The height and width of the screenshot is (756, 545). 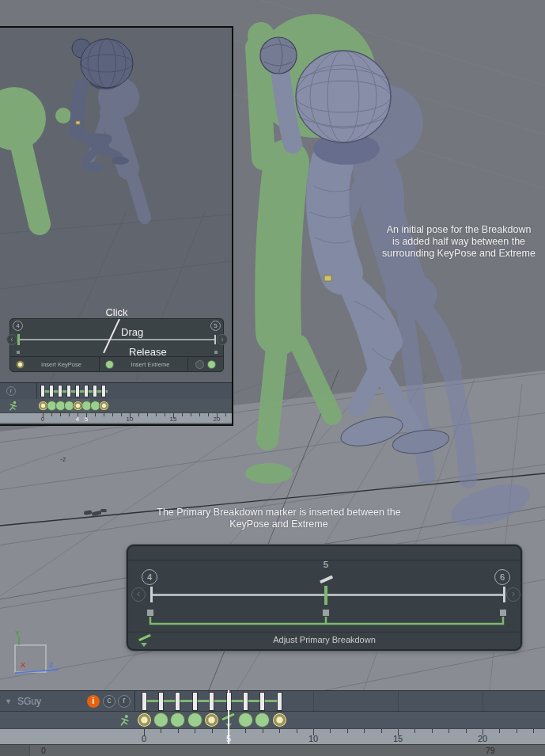 I want to click on adjust-breakdown-panel: 4 6 5 ‹ › Adjust Primary Breakdown, so click(x=324, y=598).